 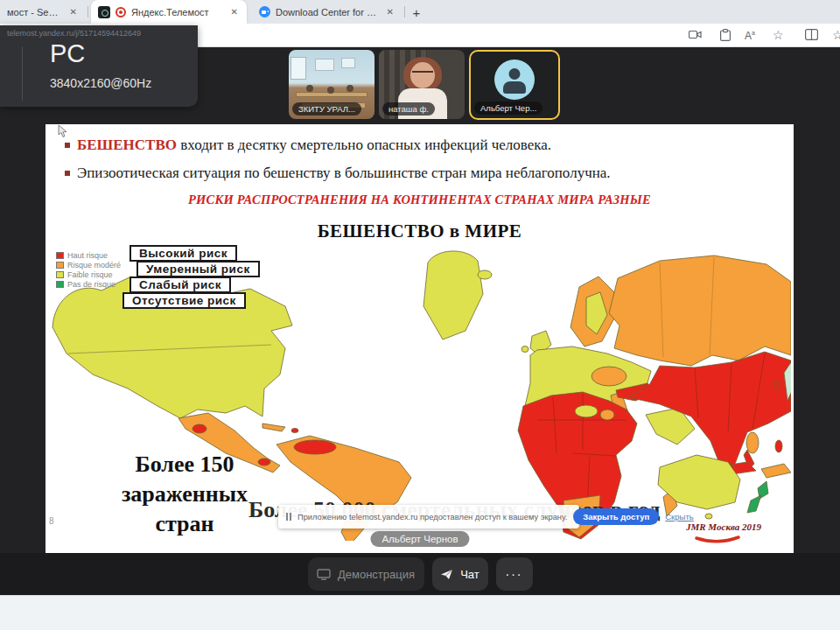 What do you see at coordinates (127, 145) in the screenshot?
I see `bullet1-keyword: БЕШЕНСТВО` at bounding box center [127, 145].